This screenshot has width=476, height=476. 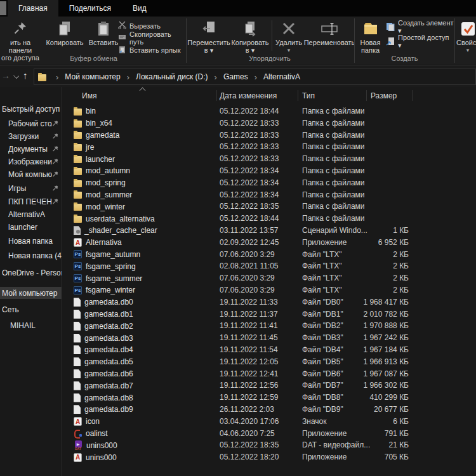 I want to click on sidebar-item: Новая папка (4), so click(x=30, y=255).